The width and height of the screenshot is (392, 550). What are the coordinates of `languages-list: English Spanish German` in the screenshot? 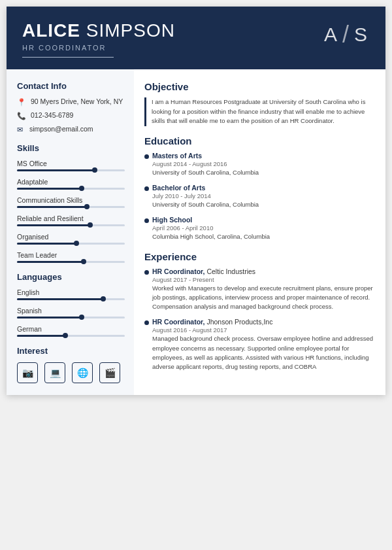 It's located at (71, 313).